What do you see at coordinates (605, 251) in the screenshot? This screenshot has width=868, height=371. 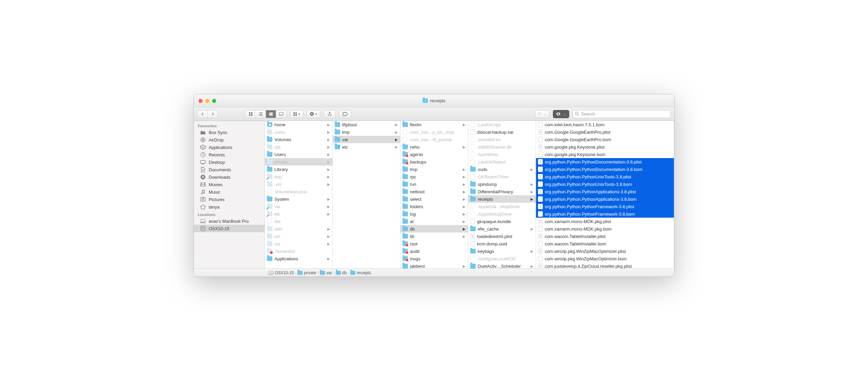 I see `finder-row: com.winzip.pkg.WinZipMacOptimizer.plist` at bounding box center [605, 251].